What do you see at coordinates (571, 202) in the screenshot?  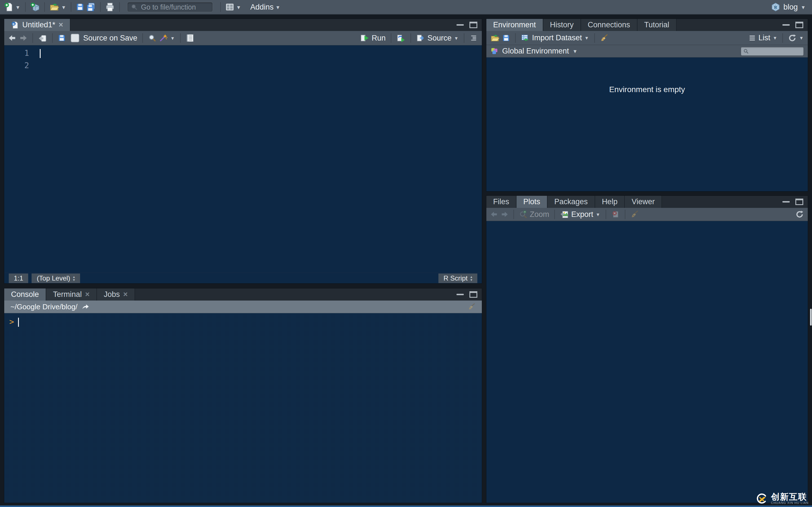 I see `tab-label: Packages` at bounding box center [571, 202].